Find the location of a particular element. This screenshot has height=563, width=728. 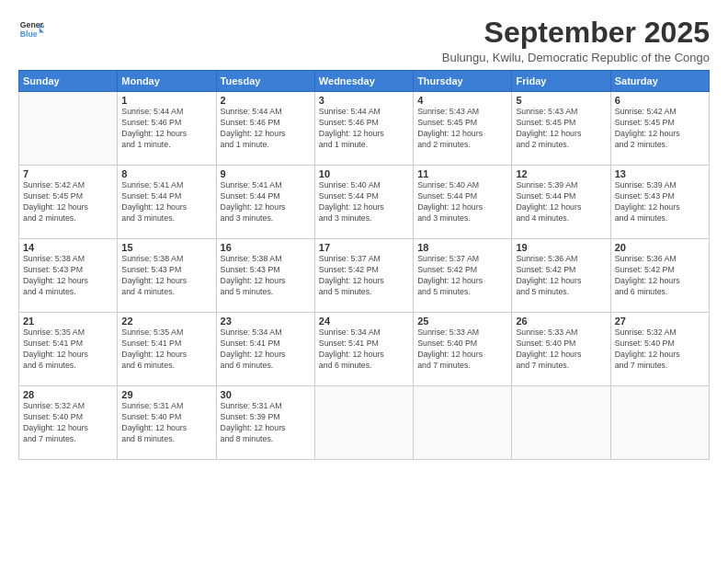

table-row: 21Sunrise: 5:35 AM Sunset: 5:41 PM Dayli… is located at coordinates (68, 350).